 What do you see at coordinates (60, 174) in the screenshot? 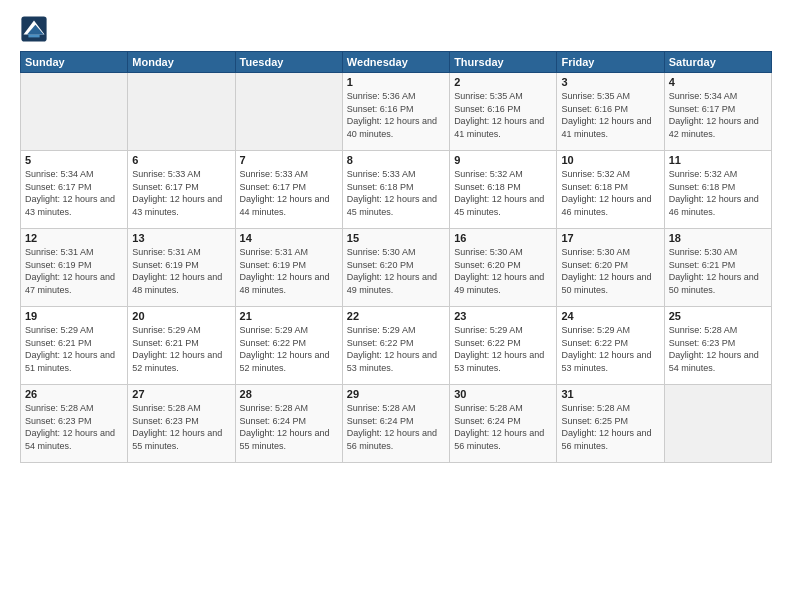
I see `sunrise: Sunrise: 5:34 AM` at bounding box center [60, 174].